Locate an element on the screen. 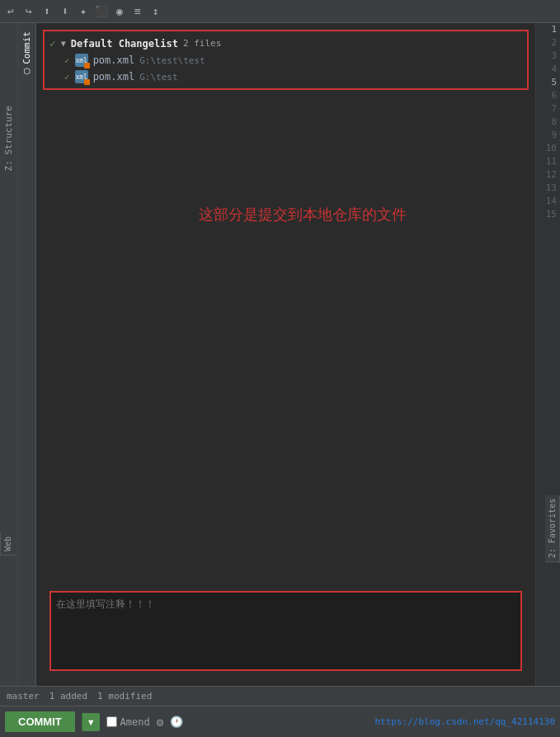 This screenshot has width=560, height=737. changelist-chevron-icon: ▼ is located at coordinates (64, 43).